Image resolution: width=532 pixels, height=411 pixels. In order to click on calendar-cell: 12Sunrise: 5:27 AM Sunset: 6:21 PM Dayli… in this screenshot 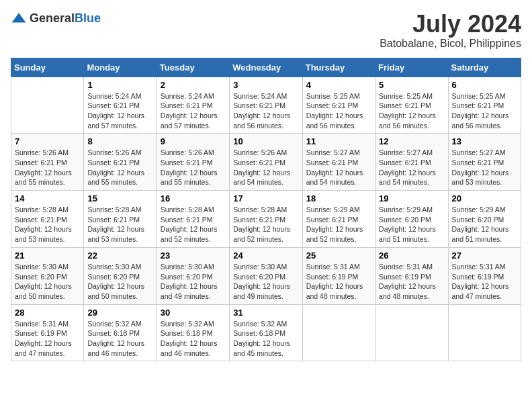, I will do `click(412, 163)`.